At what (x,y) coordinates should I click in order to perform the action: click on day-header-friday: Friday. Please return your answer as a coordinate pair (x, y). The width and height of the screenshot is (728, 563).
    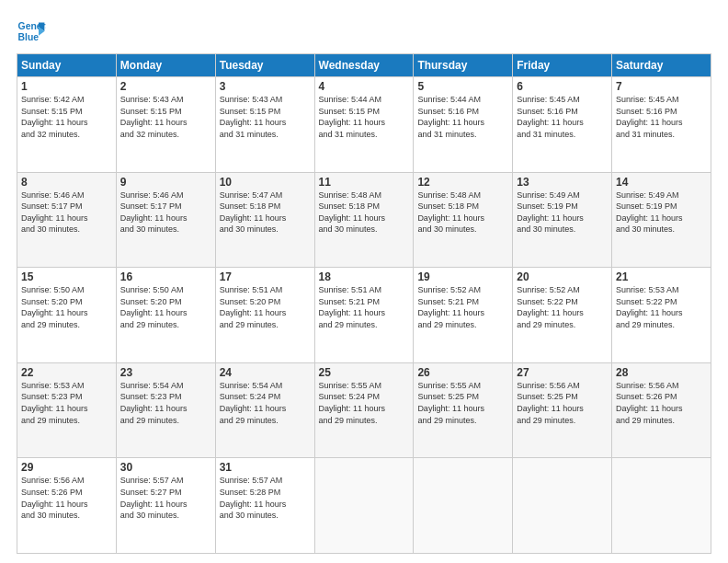
    Looking at the image, I should click on (563, 66).